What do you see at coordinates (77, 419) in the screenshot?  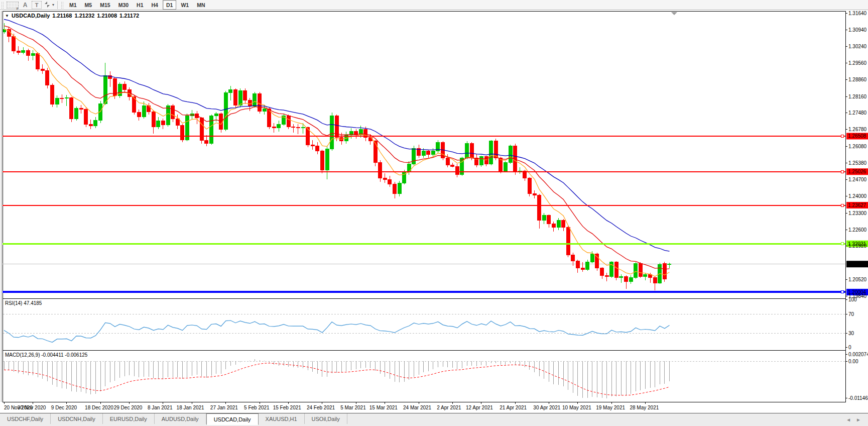 I see `symbol-tab: USDCNH,Daily` at bounding box center [77, 419].